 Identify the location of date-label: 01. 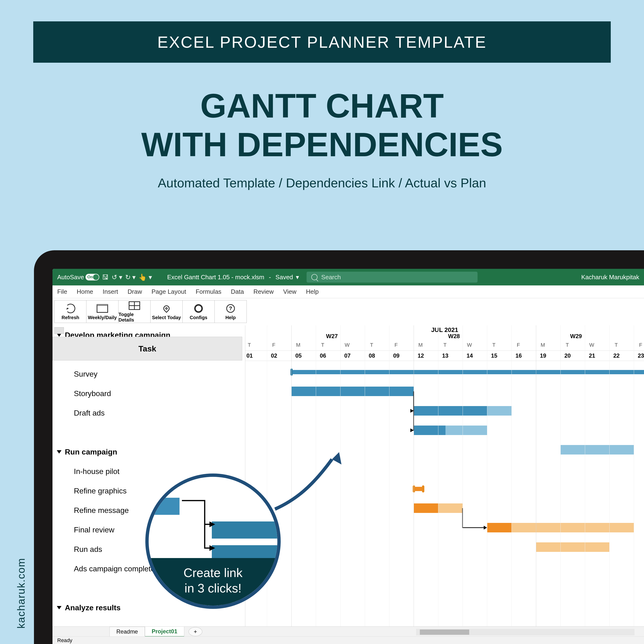
(250, 356).